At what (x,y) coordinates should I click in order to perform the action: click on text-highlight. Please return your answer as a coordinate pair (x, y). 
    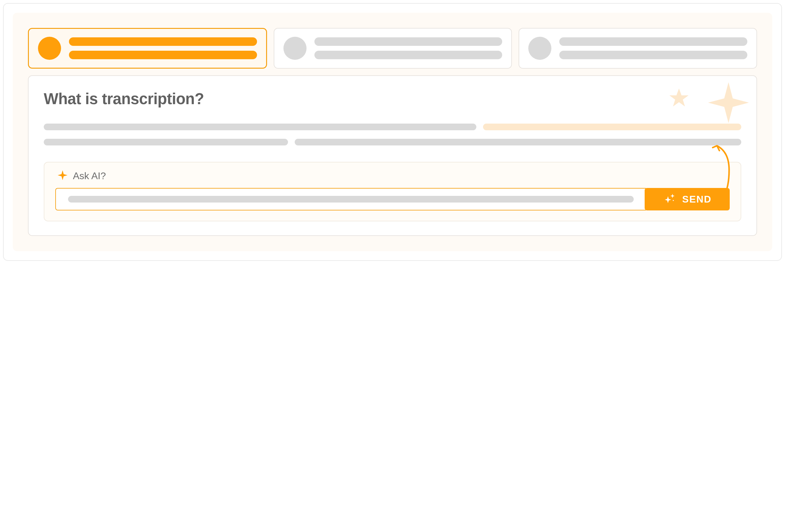
    Looking at the image, I should click on (612, 127).